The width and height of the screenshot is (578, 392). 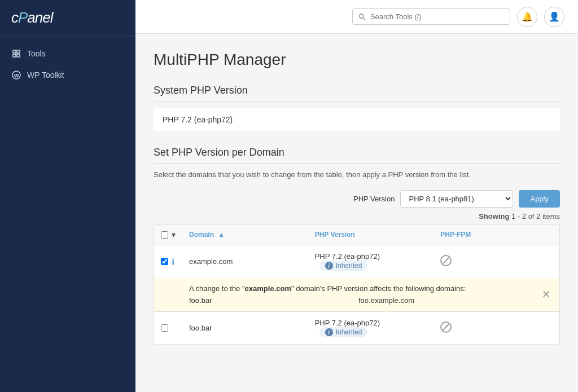 What do you see at coordinates (16, 54) in the screenshot?
I see `tools-icon` at bounding box center [16, 54].